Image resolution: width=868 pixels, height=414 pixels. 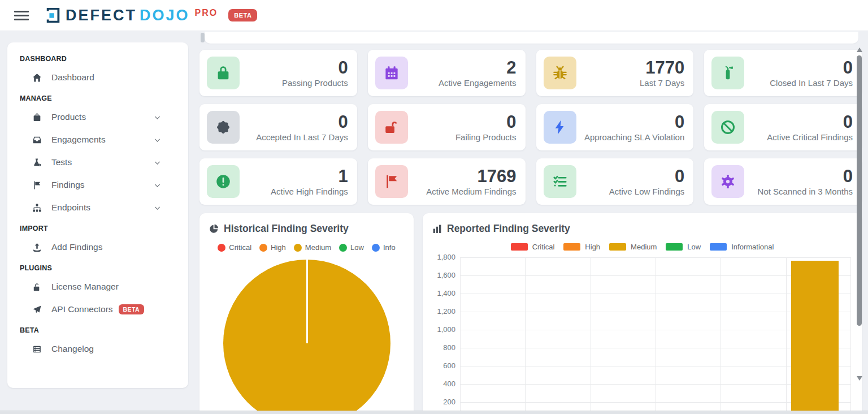 I want to click on beta-badge: BETA, so click(x=131, y=309).